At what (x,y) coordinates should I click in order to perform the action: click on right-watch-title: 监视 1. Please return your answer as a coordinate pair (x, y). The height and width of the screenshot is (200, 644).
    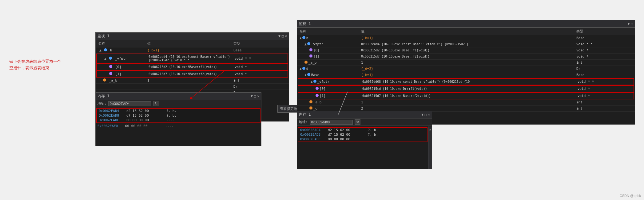
    Looking at the image, I should click on (305, 24).